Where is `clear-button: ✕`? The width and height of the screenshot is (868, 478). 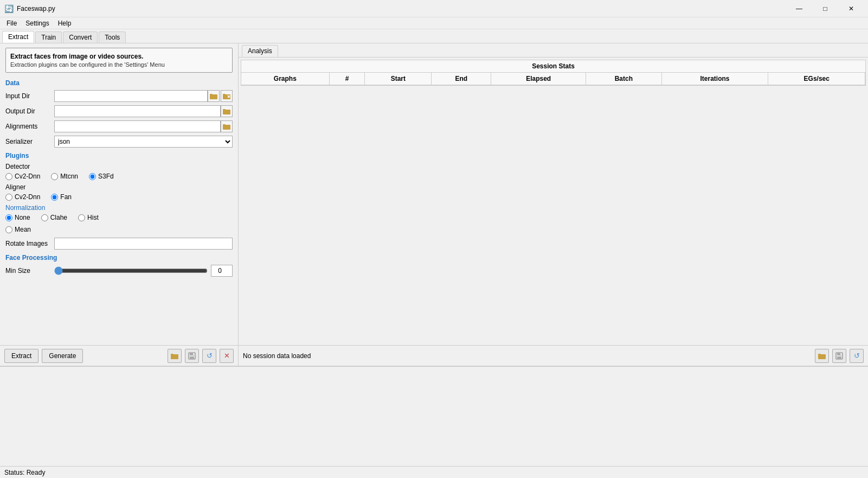
clear-button: ✕ is located at coordinates (227, 356).